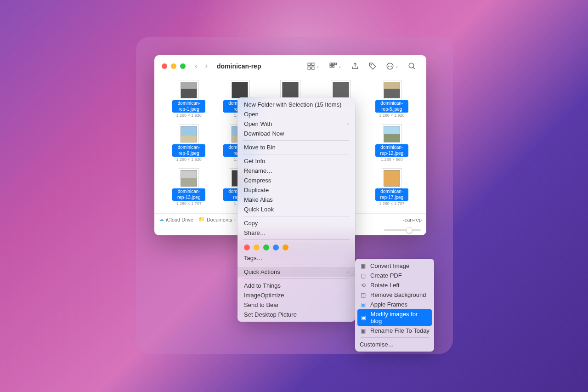 The width and height of the screenshot is (588, 392). Describe the element at coordinates (206, 66) in the screenshot. I see `forward-button: ›` at that location.